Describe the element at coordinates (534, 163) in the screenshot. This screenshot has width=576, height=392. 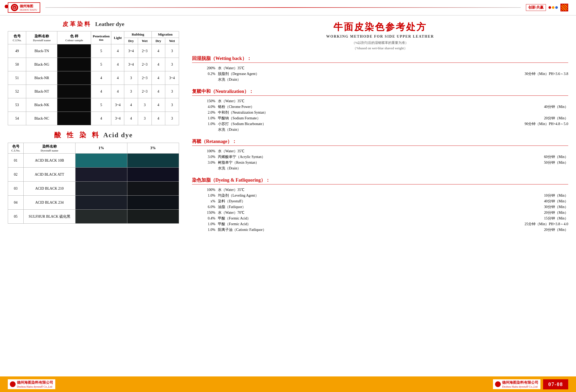
I see `recipe-time: 50分钟（Min）` at that location.